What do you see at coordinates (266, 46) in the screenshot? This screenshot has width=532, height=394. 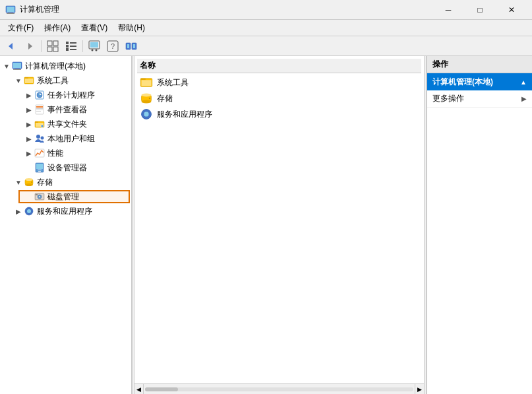 I see `toolbar: ?` at bounding box center [266, 46].